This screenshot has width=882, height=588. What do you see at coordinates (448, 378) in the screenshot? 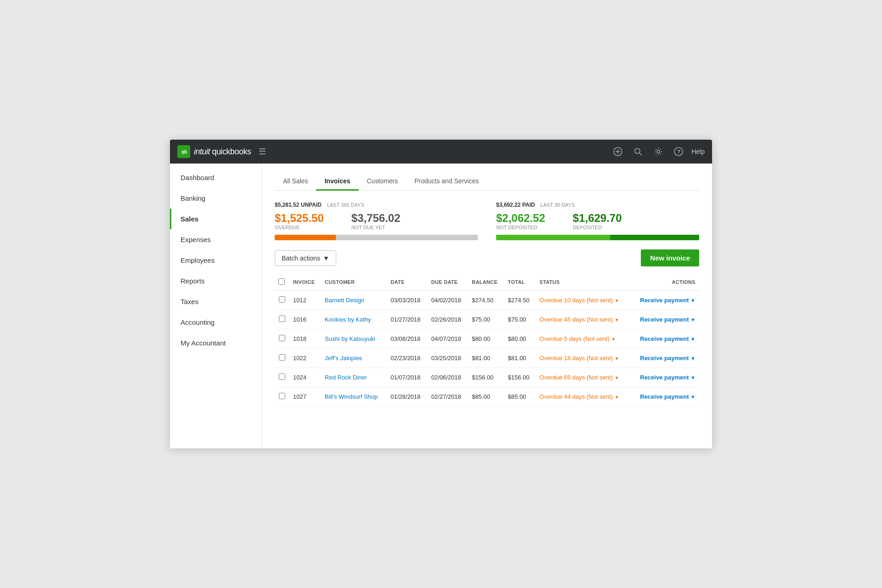
I see `row-due-date: 02/06/2018` at bounding box center [448, 378].